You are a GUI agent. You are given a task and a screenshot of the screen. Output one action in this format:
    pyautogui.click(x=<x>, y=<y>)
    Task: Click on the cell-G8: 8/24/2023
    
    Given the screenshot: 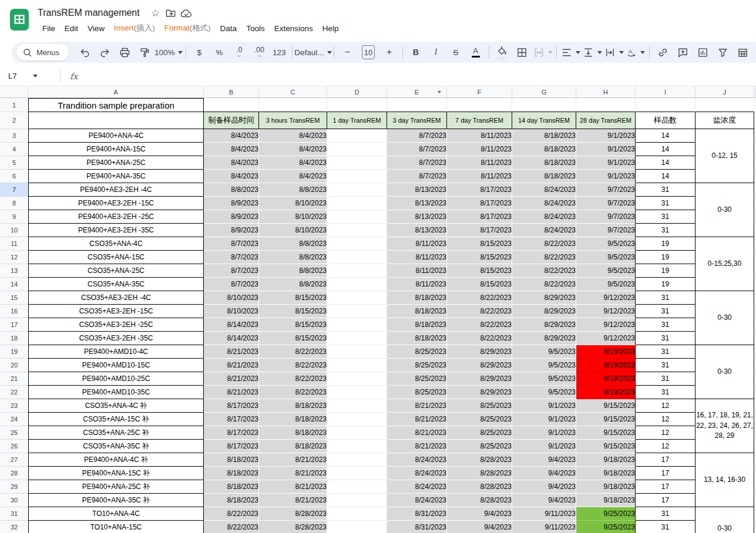 What is the action you would take?
    pyautogui.click(x=544, y=203)
    